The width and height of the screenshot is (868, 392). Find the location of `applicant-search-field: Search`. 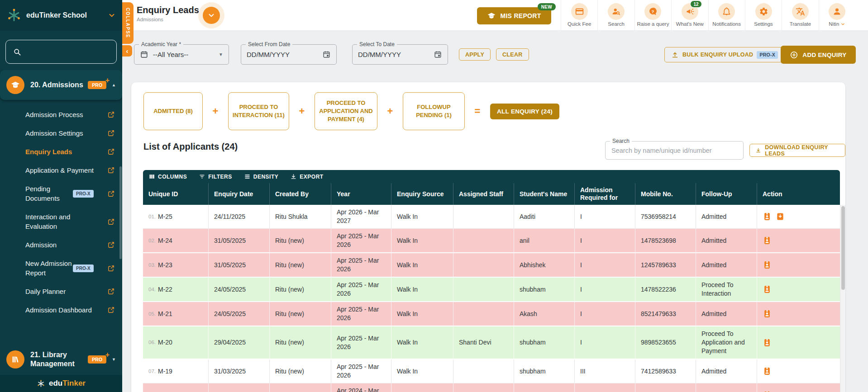

applicant-search-field: Search is located at coordinates (674, 150).